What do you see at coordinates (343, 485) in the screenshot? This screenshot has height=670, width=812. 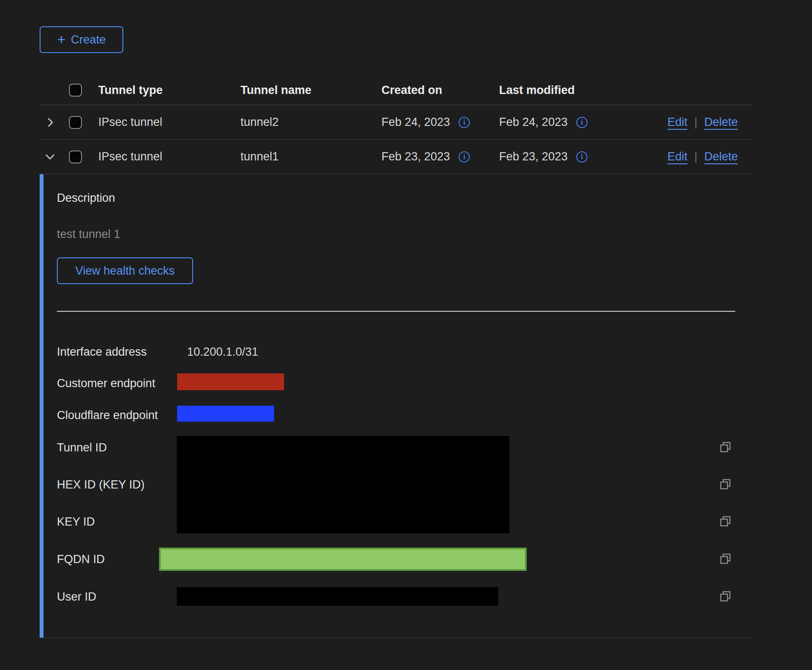 I see `ids-redacted-value-block` at bounding box center [343, 485].